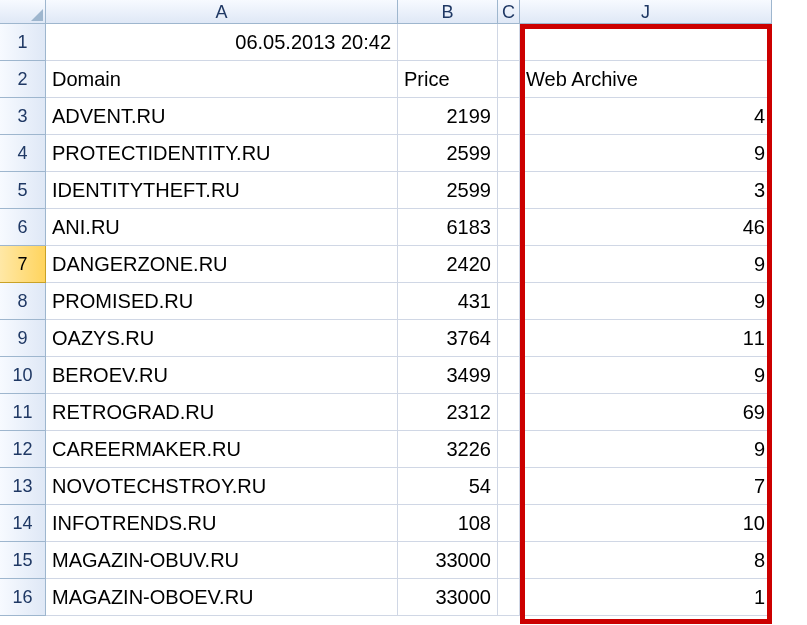 Image resolution: width=807 pixels, height=625 pixels. I want to click on cell-B15: 33000, so click(448, 560).